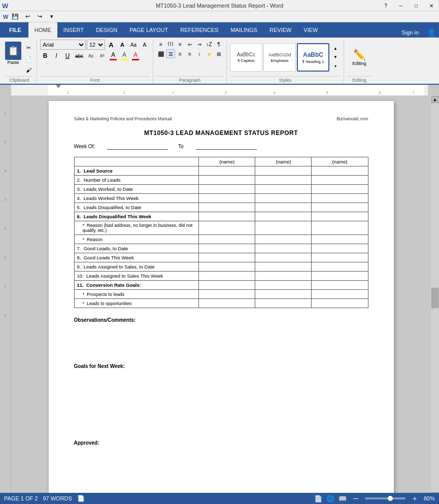 The width and height of the screenshot is (439, 504). I want to click on undo-button: ↩, so click(27, 17).